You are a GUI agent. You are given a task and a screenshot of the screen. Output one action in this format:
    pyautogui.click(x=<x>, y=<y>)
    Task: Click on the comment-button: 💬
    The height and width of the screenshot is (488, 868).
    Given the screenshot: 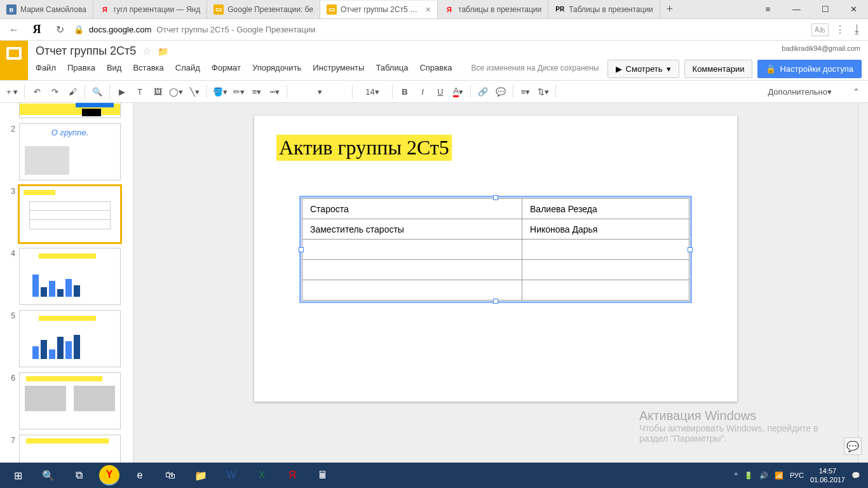 What is the action you would take?
    pyautogui.click(x=501, y=92)
    